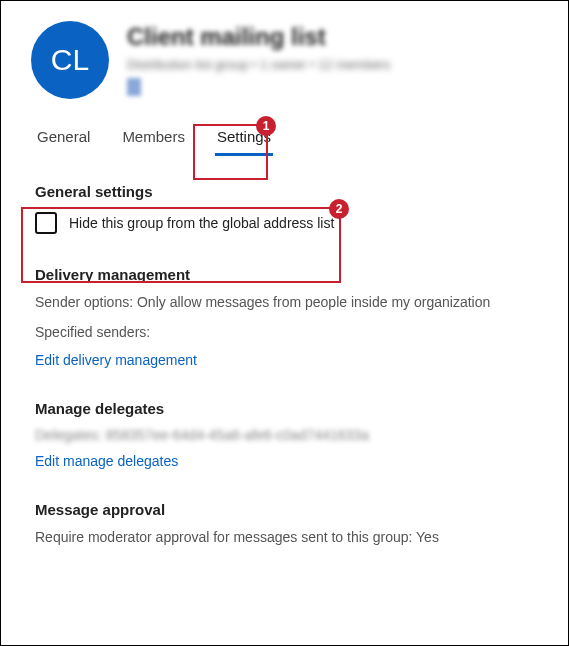 This screenshot has width=569, height=646. Describe the element at coordinates (284, 360) in the screenshot. I see `edit-delivery-link: Edit delivery management` at that location.